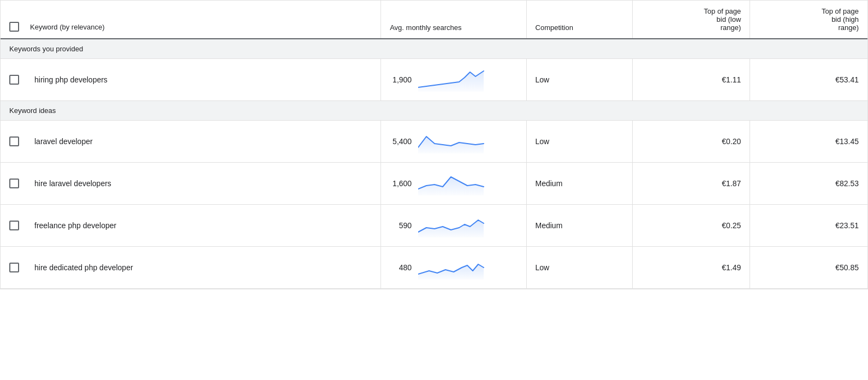  What do you see at coordinates (722, 20) in the screenshot?
I see `bid-low-header-label: Top of pagebid (lowrange)` at bounding box center [722, 20].